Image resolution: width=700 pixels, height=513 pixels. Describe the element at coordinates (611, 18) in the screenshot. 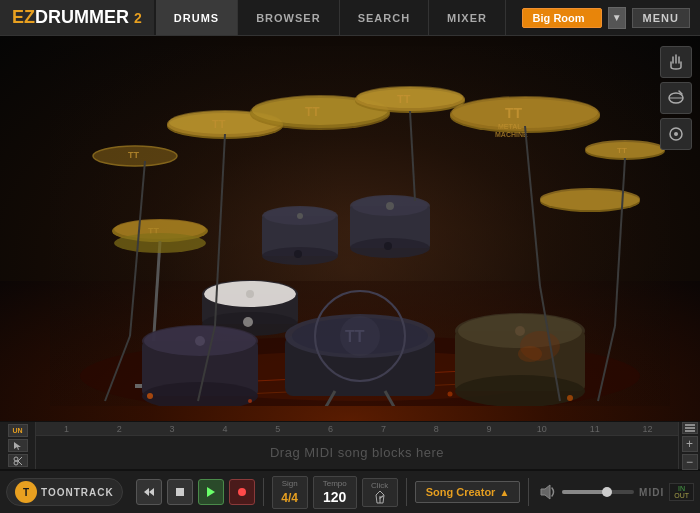

I see `preset-area: Big Room ▼ MENU` at that location.